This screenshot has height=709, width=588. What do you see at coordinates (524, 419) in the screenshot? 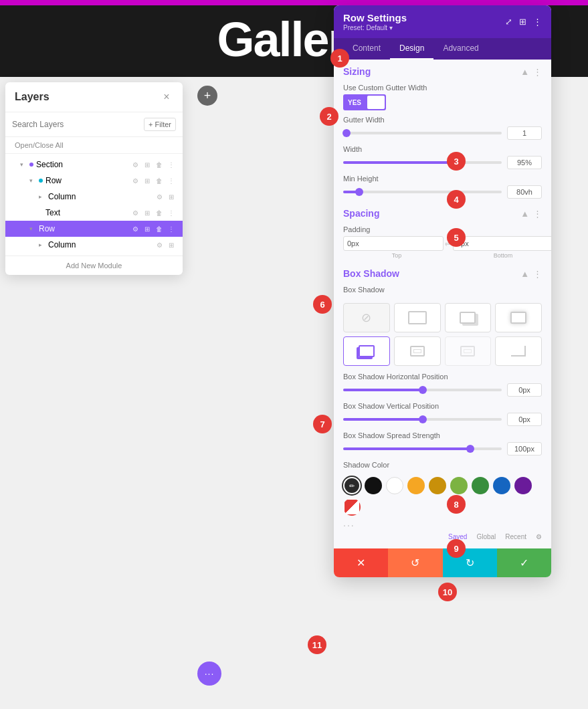
I see `bs-vertical-value: 0px` at bounding box center [524, 419].